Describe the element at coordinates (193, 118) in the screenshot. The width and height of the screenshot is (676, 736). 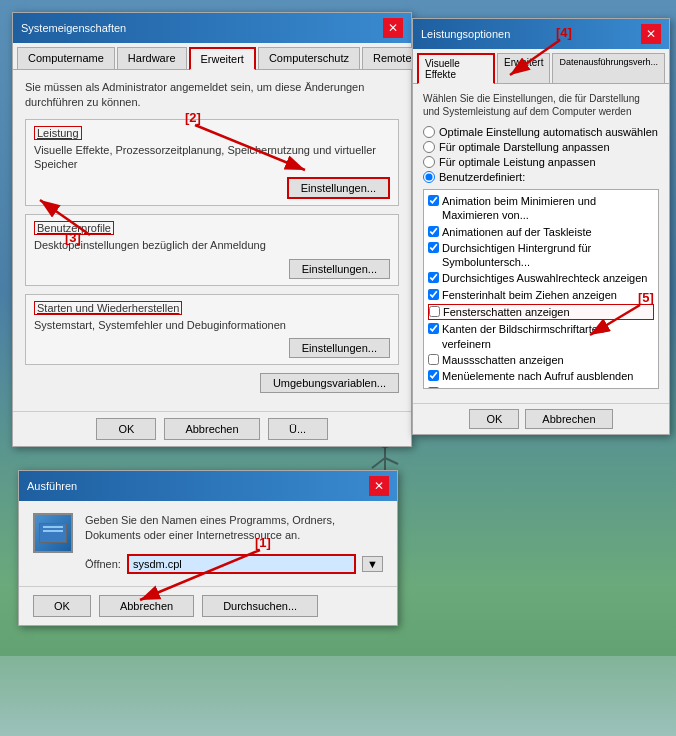
I see `annotation-label-2: [2]` at that location.